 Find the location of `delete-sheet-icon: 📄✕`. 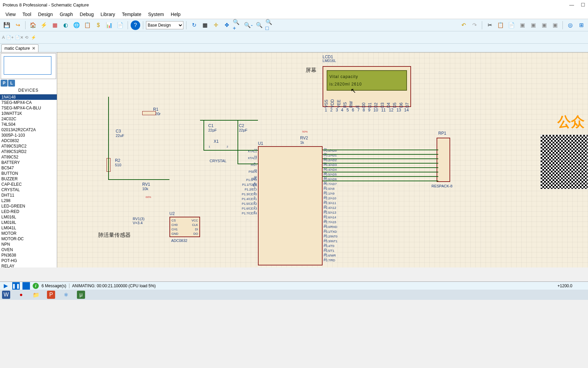

delete-sheet-icon: 📄✕ is located at coordinates (19, 37).